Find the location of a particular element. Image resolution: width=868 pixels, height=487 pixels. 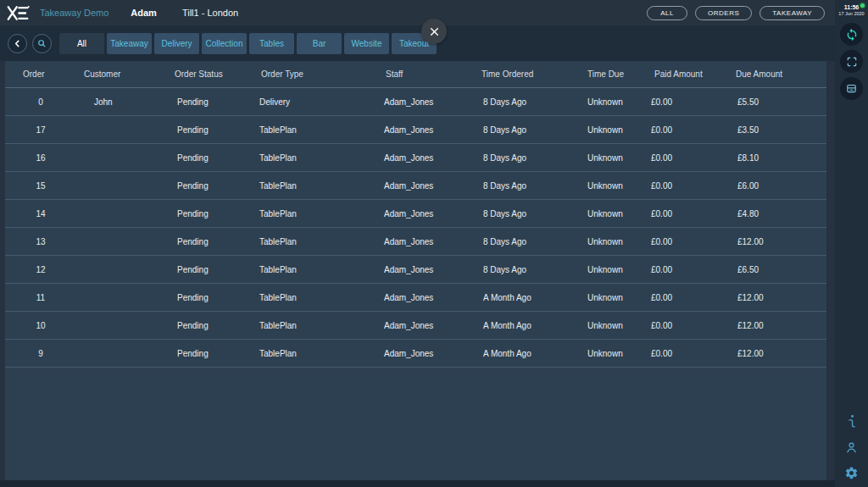

cell-due-amount: £5.50 is located at coordinates (776, 102).